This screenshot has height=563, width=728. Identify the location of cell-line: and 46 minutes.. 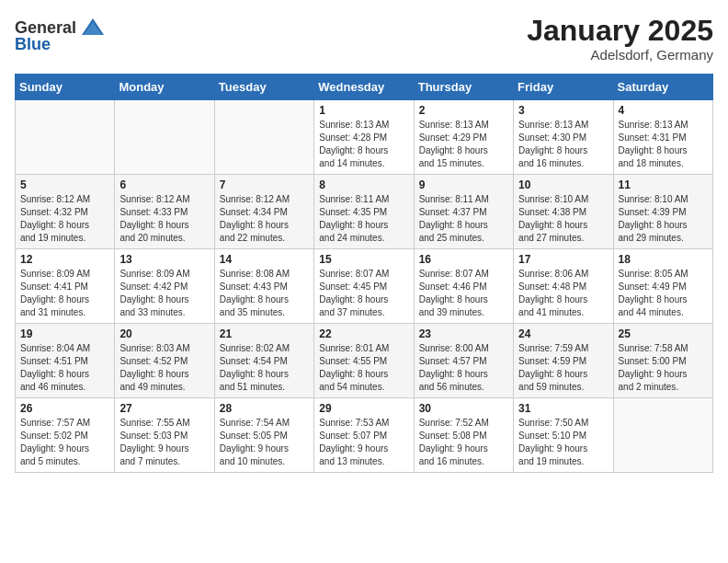
(53, 386).